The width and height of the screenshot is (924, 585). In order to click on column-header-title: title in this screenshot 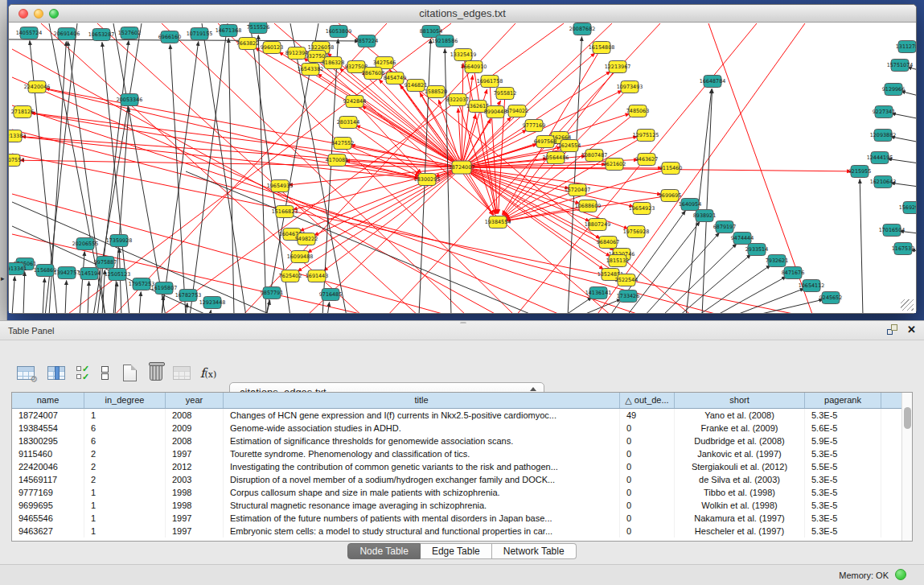, I will do `click(421, 401)`.